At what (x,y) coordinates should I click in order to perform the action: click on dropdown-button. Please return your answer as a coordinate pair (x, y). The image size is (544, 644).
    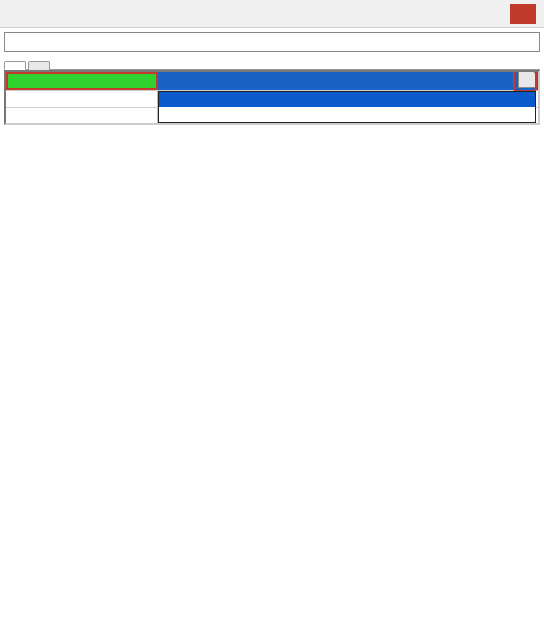
    Looking at the image, I should click on (527, 80).